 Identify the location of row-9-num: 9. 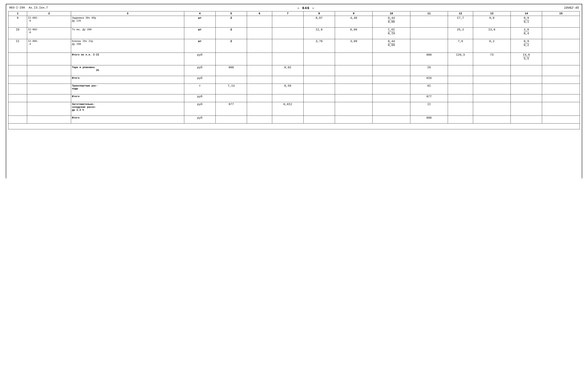
(18, 22).